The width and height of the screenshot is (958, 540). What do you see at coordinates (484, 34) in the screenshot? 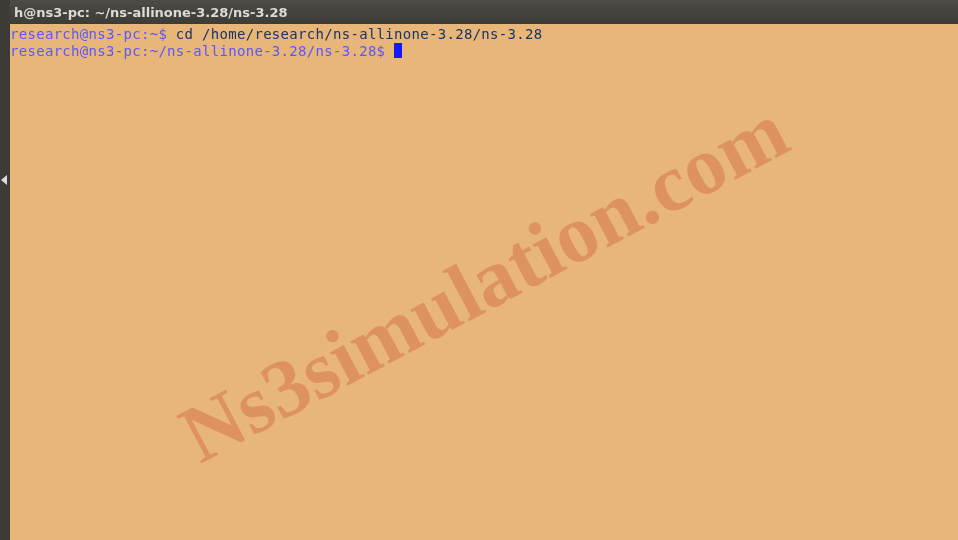
I see `terminal-line-1: research@ns3-pc:~$ cd /home/research/ns-…` at bounding box center [484, 34].